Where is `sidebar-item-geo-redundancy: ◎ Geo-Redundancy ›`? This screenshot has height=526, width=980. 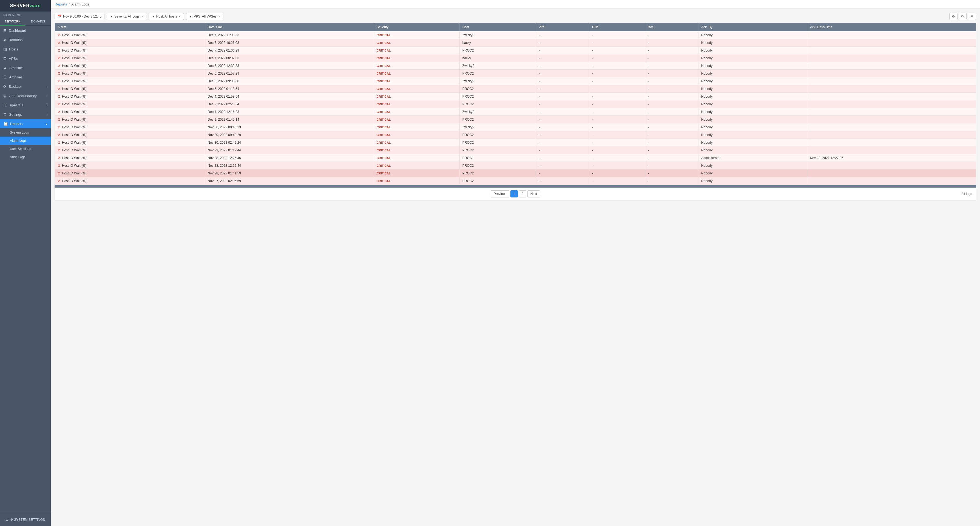 sidebar-item-geo-redundancy: ◎ Geo-Redundancy › is located at coordinates (25, 96).